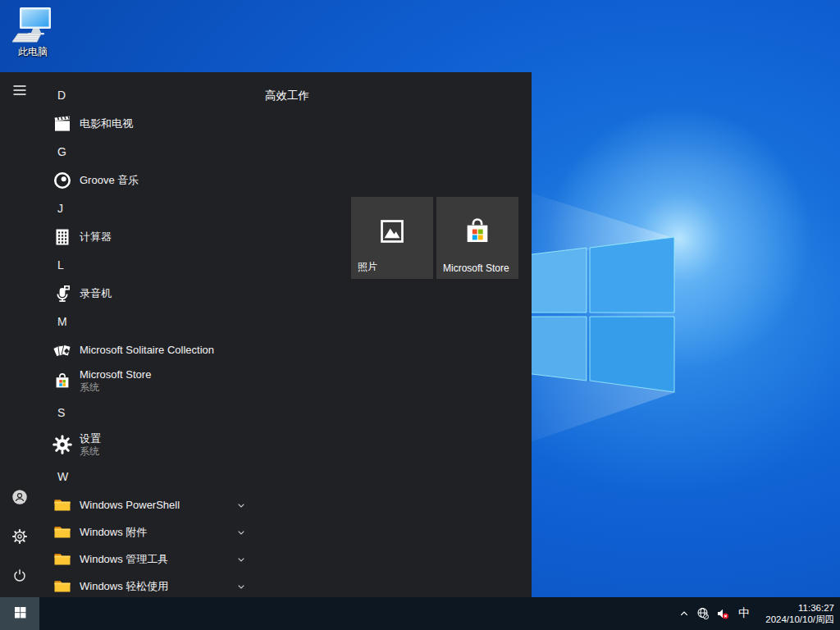 The image size is (840, 630). What do you see at coordinates (744, 614) in the screenshot?
I see `ime-indicator: 中` at bounding box center [744, 614].